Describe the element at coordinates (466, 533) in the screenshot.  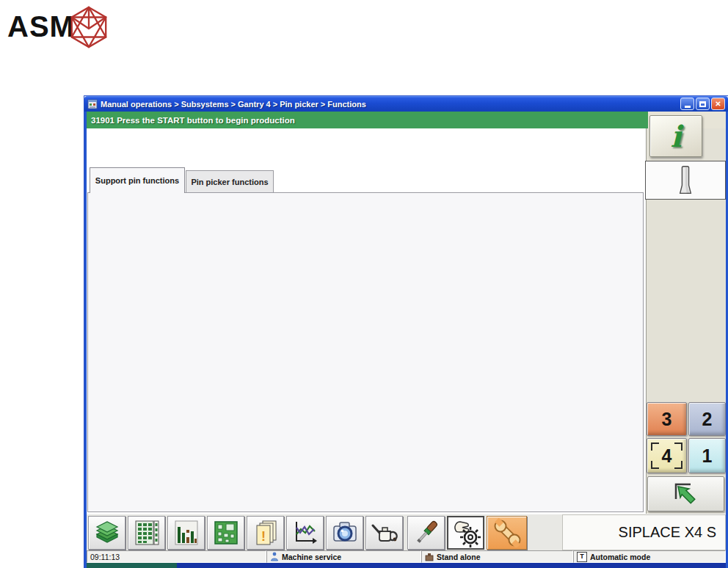
I see `manual-operations-icon` at that location.